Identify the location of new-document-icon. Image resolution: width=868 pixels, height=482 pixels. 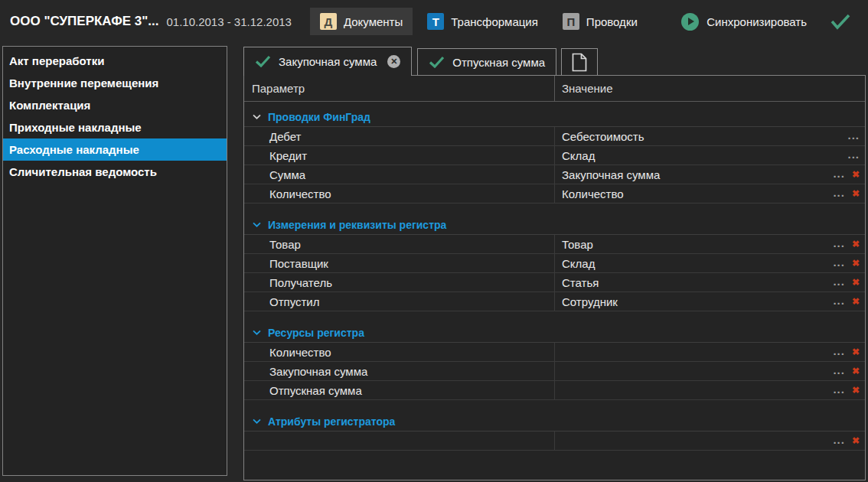
(579, 63).